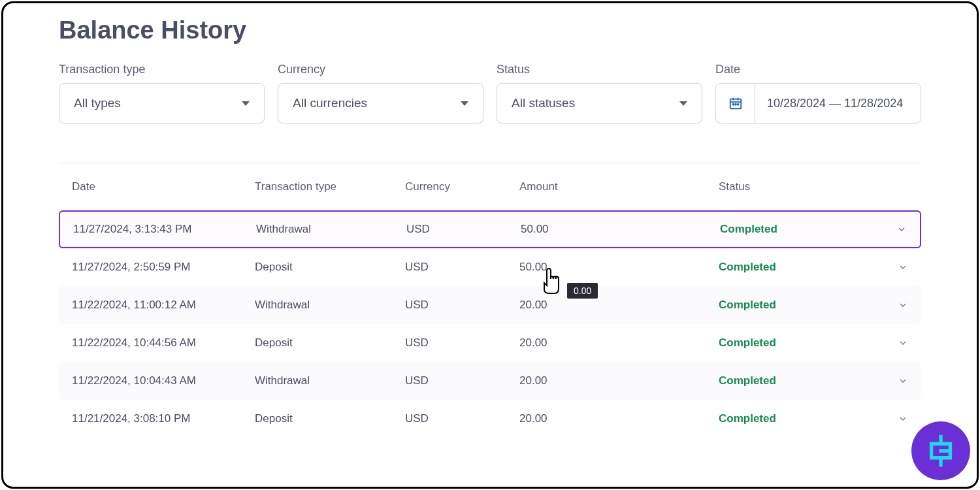 The height and width of the screenshot is (490, 980). Describe the element at coordinates (941, 451) in the screenshot. I see `logo-badge` at that location.